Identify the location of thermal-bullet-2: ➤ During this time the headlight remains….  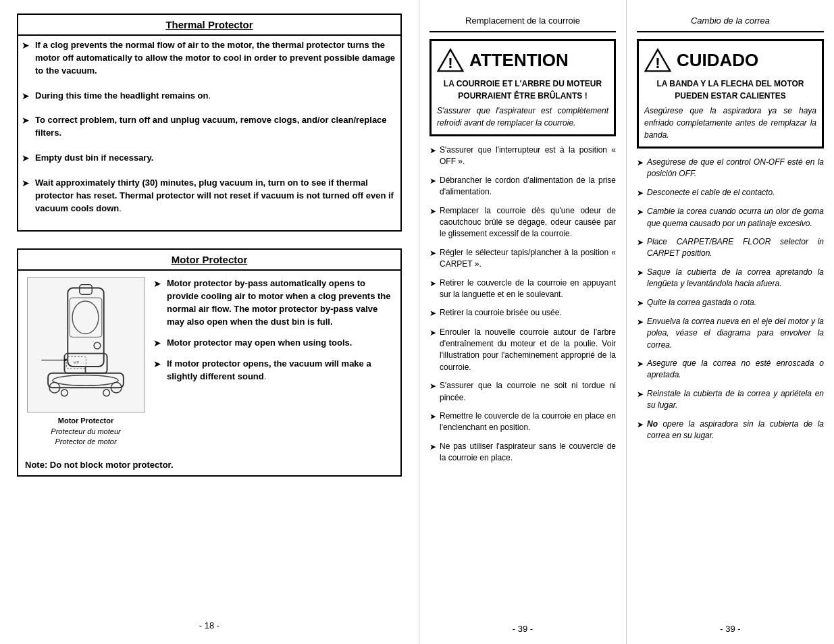
(209, 96).